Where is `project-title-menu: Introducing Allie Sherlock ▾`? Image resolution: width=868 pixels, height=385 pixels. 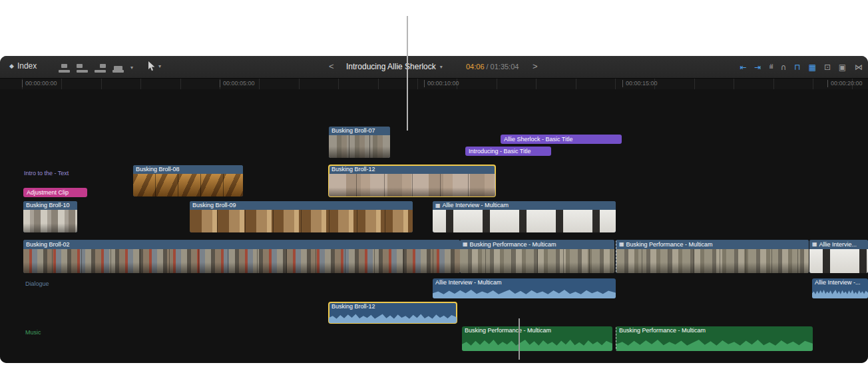
project-title-menu: Introducing Allie Sherlock ▾ is located at coordinates (394, 67).